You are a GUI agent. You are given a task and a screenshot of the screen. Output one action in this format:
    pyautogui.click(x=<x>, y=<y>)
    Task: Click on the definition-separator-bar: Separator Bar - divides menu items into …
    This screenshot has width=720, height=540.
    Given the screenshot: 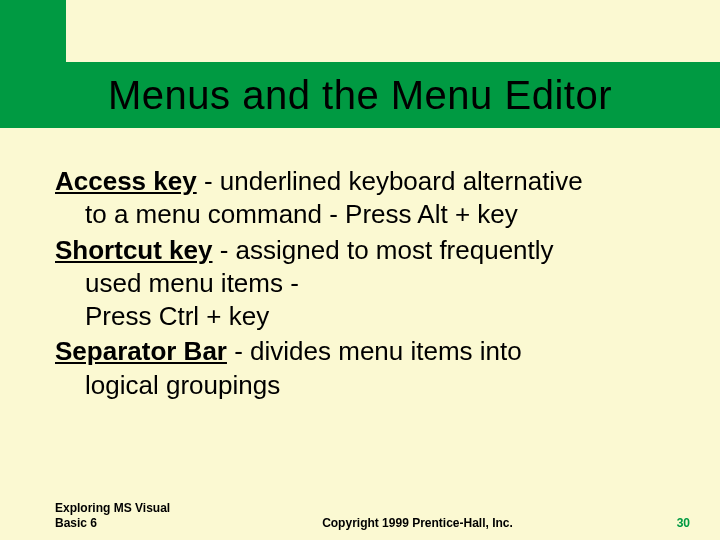 What is the action you would take?
    pyautogui.click(x=362, y=368)
    